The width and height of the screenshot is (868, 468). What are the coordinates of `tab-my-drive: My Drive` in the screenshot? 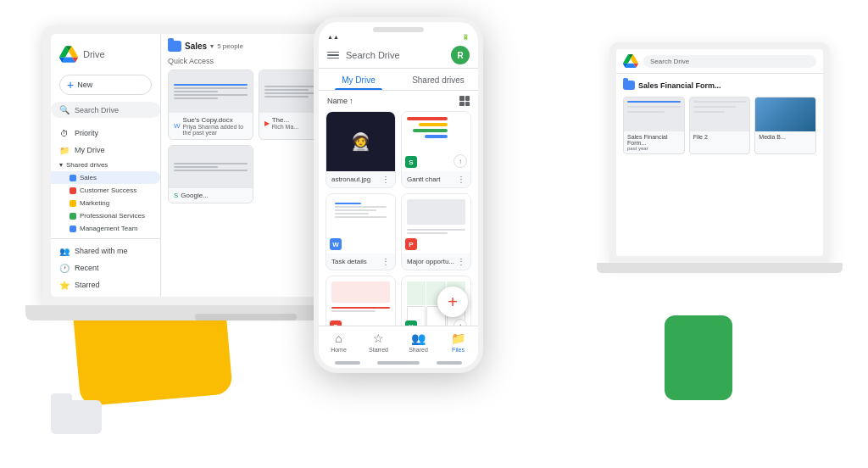 It's located at (359, 80).